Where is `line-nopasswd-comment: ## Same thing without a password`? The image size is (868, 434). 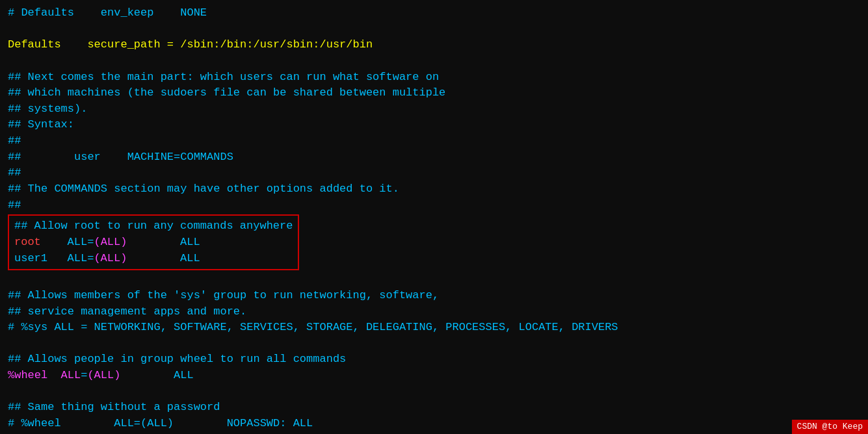 line-nopasswd-comment: ## Same thing without a password is located at coordinates (434, 408).